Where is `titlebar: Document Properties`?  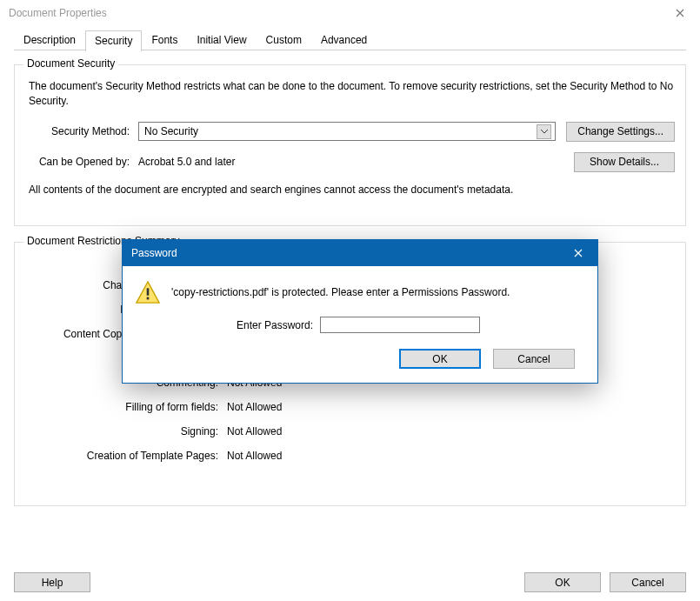 titlebar: Document Properties is located at coordinates (350, 13).